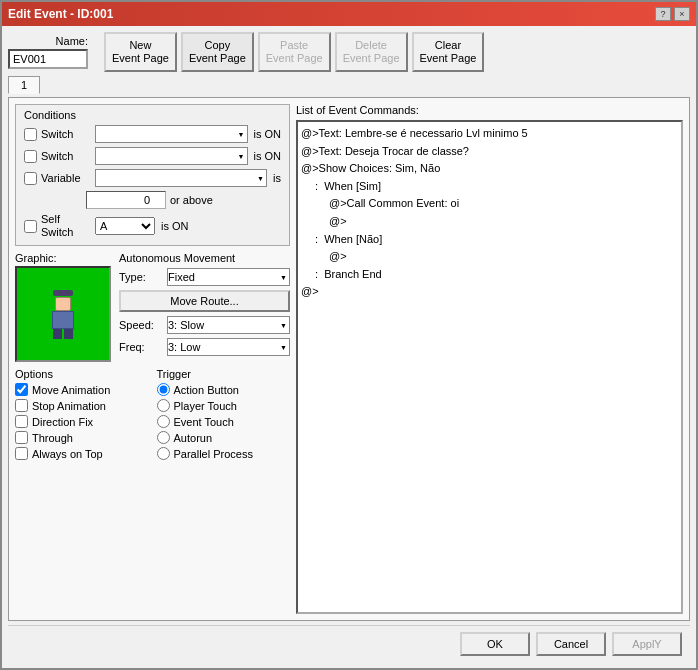 Image resolution: width=698 pixels, height=670 pixels. What do you see at coordinates (294, 52) in the screenshot?
I see `paste-event-page-button: PasteEvent Page` at bounding box center [294, 52].